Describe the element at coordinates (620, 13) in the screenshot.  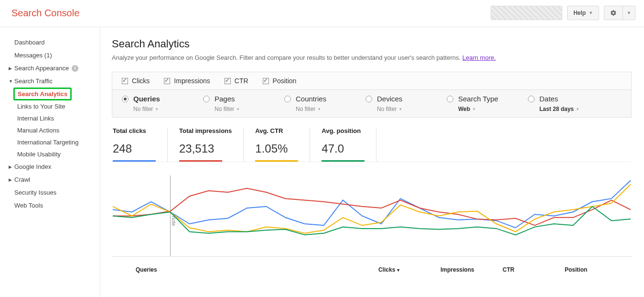
I see `settings-button-group: ▼` at that location.